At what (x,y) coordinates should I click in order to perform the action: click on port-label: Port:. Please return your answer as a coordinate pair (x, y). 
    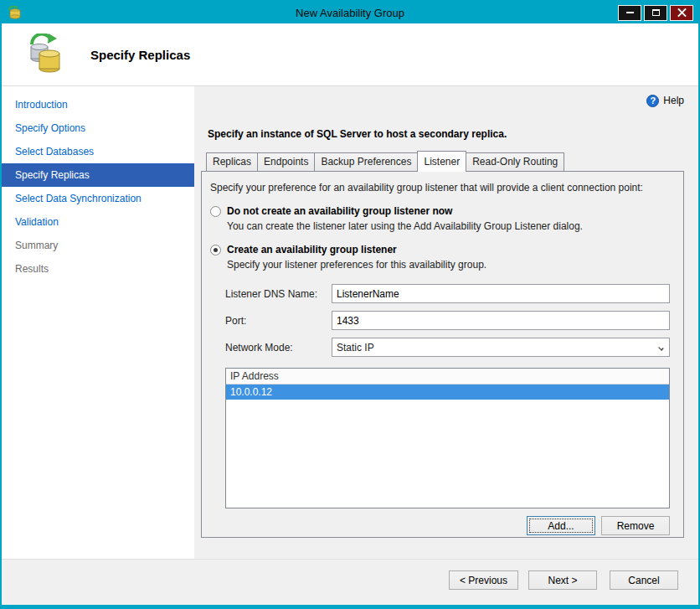
    Looking at the image, I should click on (278, 321).